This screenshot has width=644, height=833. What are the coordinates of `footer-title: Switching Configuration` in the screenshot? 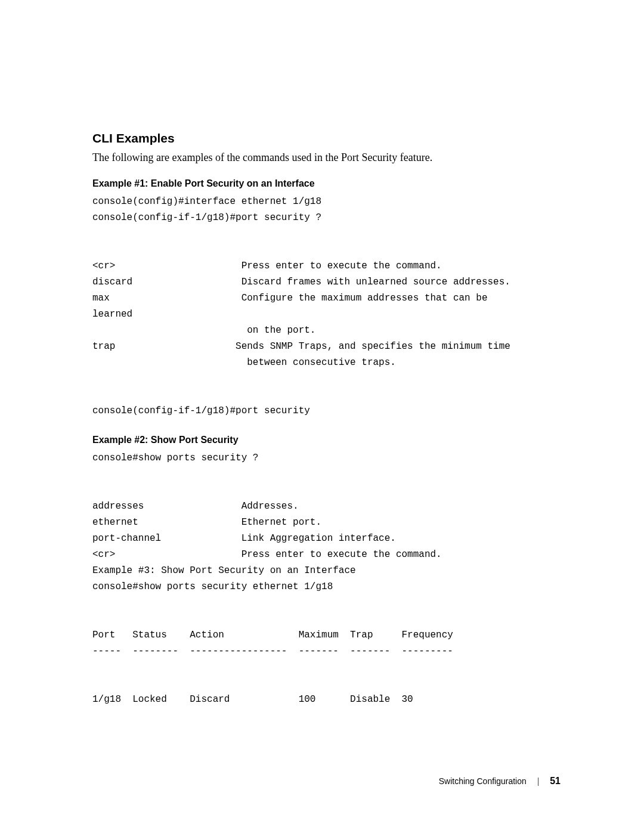 It's located at (483, 781).